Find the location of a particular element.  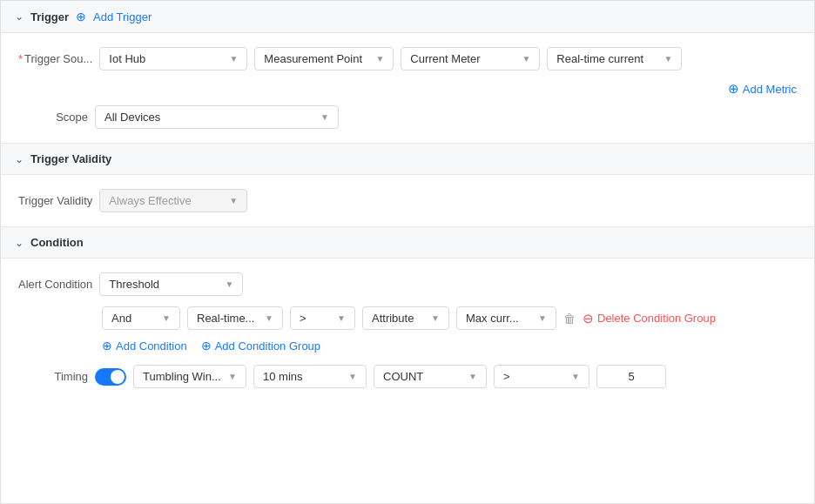

add-condition-group-link: ⊕ Add Condition Group is located at coordinates (261, 346).